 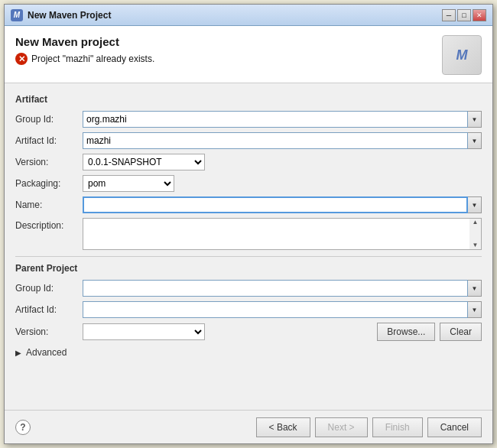 I want to click on description-label: Description:, so click(x=49, y=225).